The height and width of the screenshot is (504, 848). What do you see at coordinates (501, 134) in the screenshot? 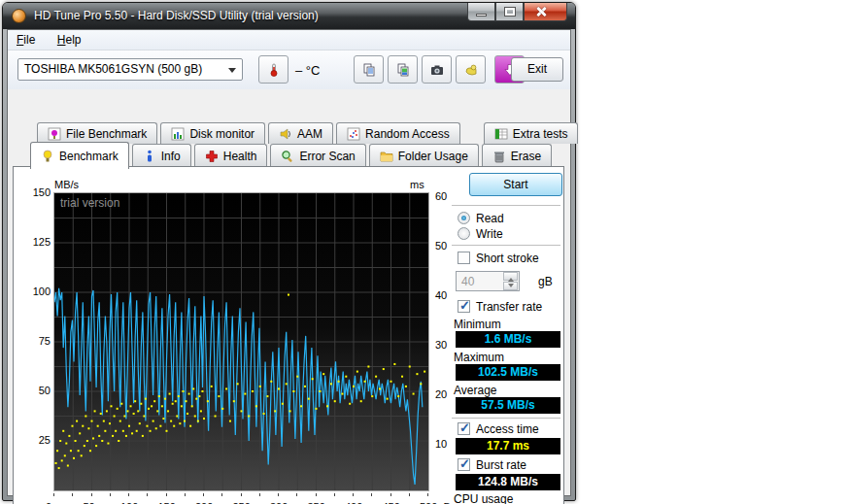
I see `extra-tests-icon` at bounding box center [501, 134].